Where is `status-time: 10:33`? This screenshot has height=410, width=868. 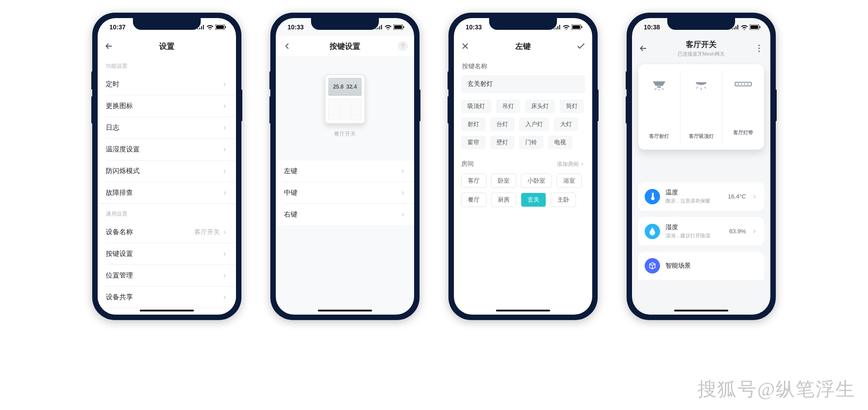
status-time: 10:33 is located at coordinates (474, 27).